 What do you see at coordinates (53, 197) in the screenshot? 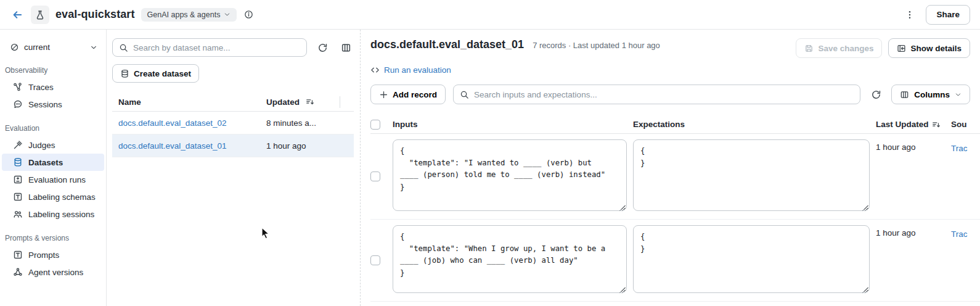
I see `sidebar-item-labeling-schemas: Labeling schemas` at bounding box center [53, 197].